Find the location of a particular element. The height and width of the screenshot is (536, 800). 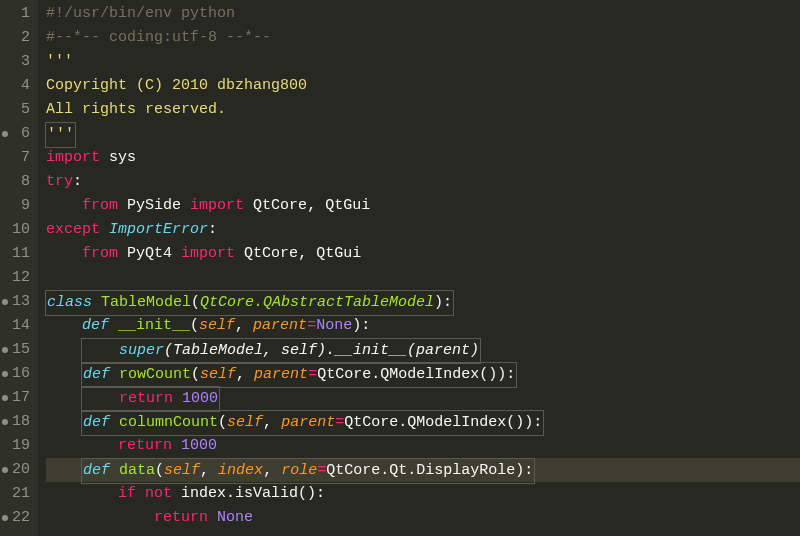

token: import is located at coordinates (73, 158).